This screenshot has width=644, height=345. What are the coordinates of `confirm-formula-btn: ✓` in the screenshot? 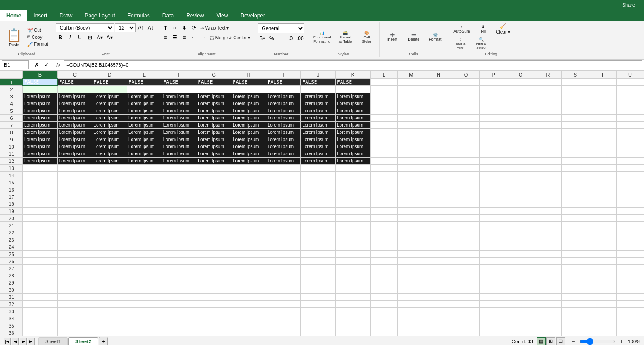 It's located at (47, 65).